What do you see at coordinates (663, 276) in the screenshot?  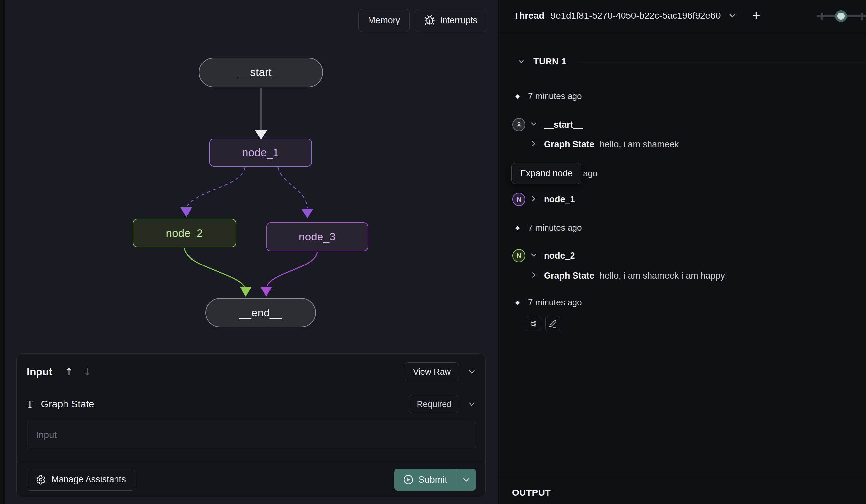 I see `graph-state-value: hello, i am shameek i am happy!` at bounding box center [663, 276].